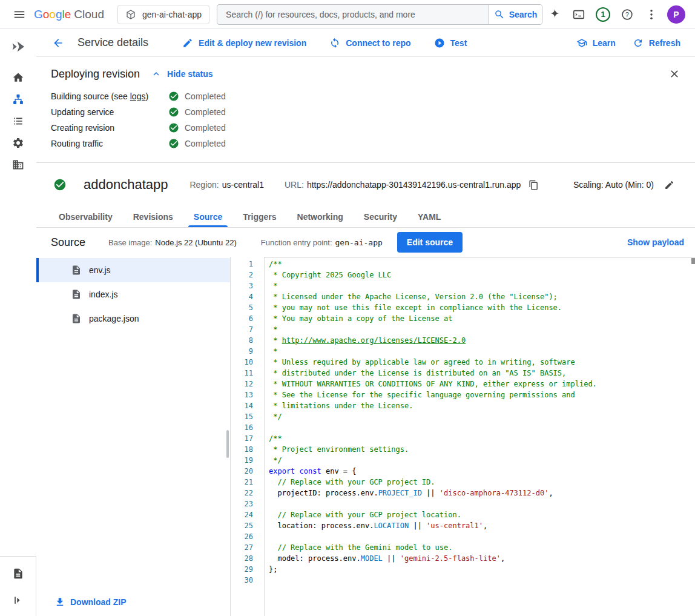 Image resolution: width=695 pixels, height=616 pixels. What do you see at coordinates (482, 297) in the screenshot?
I see `code-line-4: * Licensed under the Apache License, Ver…` at bounding box center [482, 297].